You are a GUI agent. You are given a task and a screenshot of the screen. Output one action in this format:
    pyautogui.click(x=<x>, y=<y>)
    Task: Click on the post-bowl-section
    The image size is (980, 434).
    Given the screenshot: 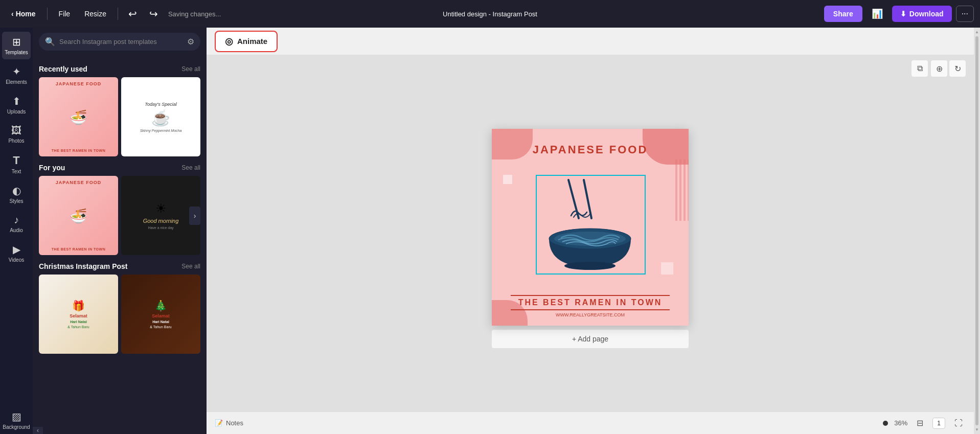 What is the action you would take?
    pyautogui.click(x=590, y=226)
    